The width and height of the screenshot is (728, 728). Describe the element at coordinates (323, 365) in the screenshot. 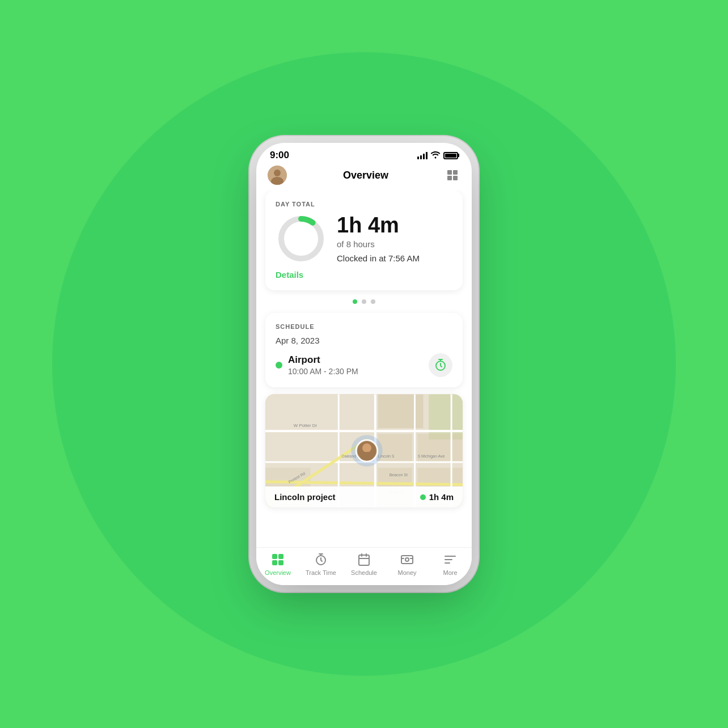

I see `schedule-details: Airport 10:00 AM - 2:30 PM` at that location.